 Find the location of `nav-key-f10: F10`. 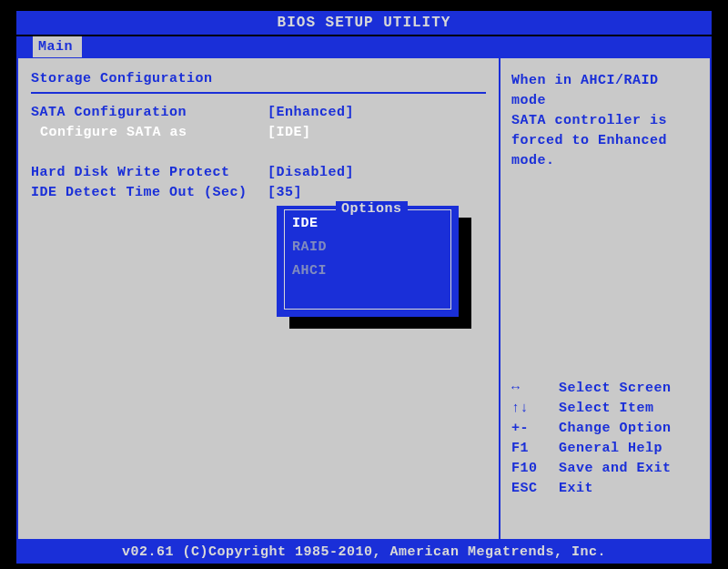

nav-key-f10: F10 is located at coordinates (535, 469).